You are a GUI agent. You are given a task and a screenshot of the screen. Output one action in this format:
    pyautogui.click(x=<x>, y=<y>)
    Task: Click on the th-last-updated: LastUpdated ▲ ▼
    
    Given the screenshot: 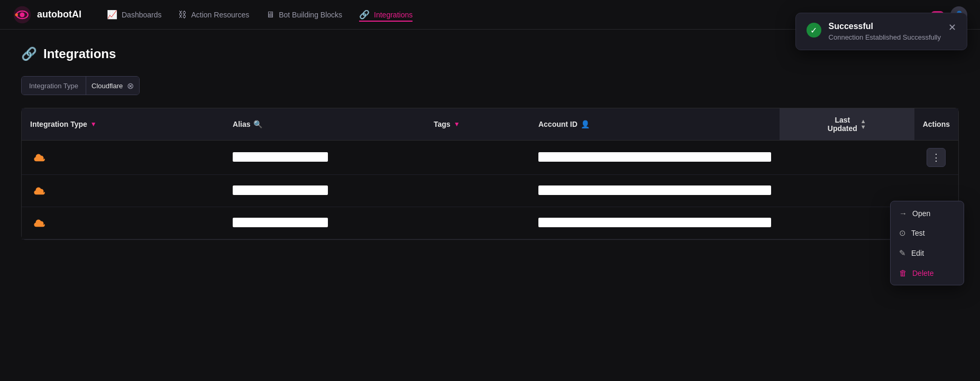 What is the action you would take?
    pyautogui.click(x=847, y=125)
    